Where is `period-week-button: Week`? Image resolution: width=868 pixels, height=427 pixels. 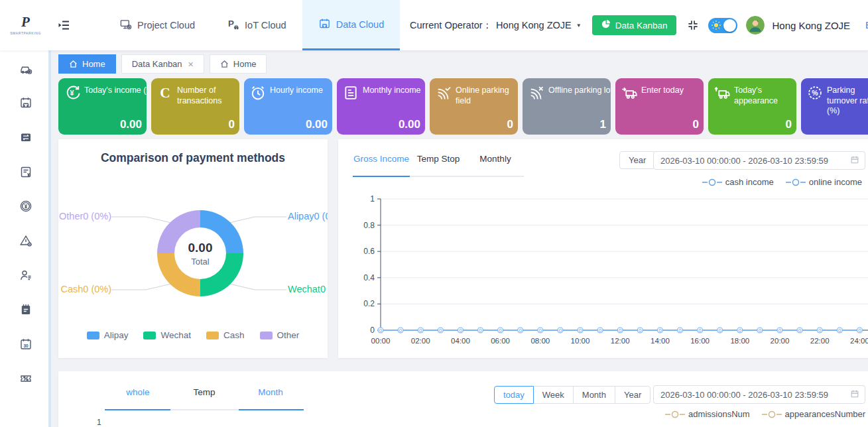 period-week-button: Week is located at coordinates (553, 395).